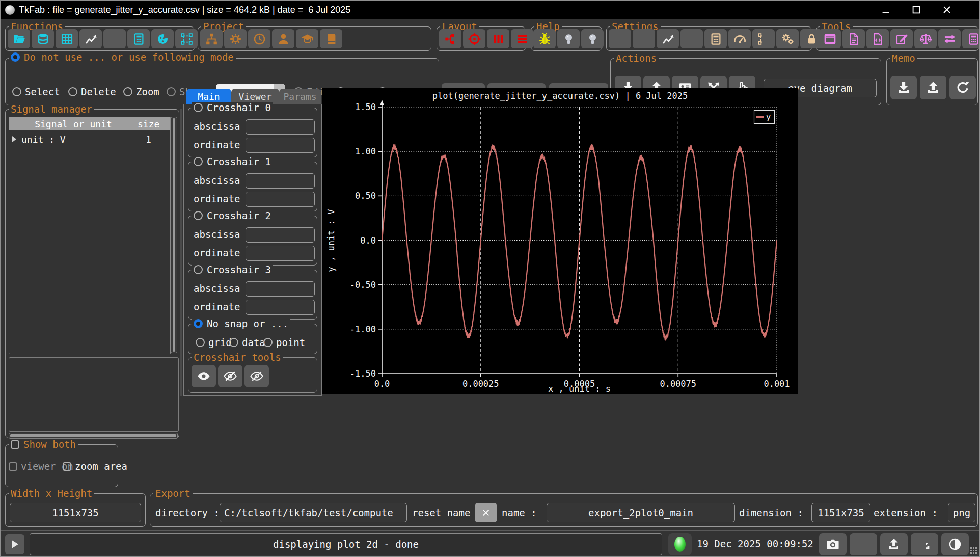 The height and width of the screenshot is (557, 980). Describe the element at coordinates (283, 39) in the screenshot. I see `project-user-button` at that location.